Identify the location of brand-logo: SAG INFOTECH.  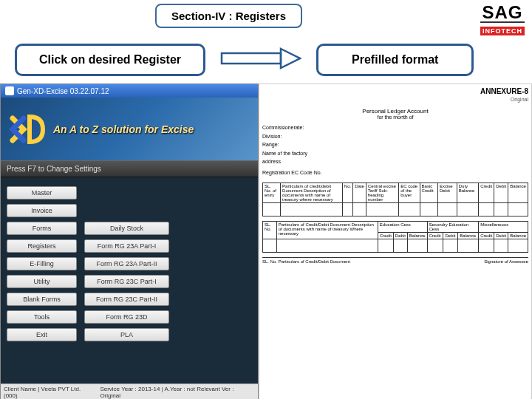
(502, 20).